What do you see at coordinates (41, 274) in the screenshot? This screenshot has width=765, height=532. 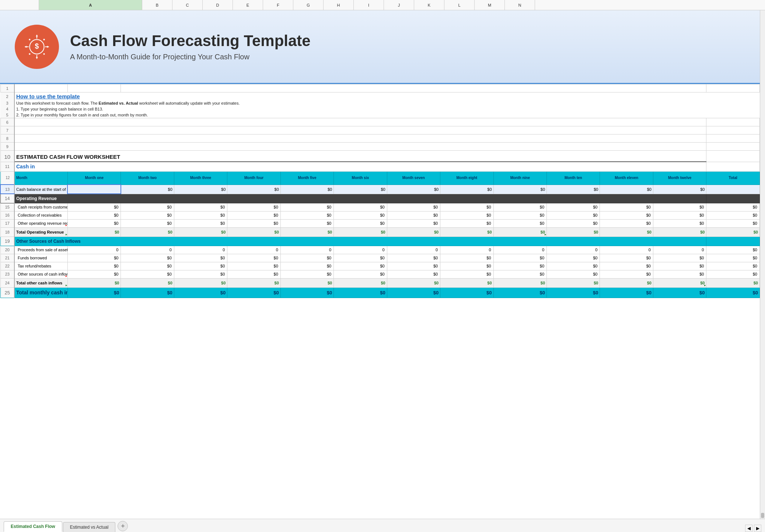 I see `other-inflow-label: Other sources of cash inflow` at bounding box center [41, 274].